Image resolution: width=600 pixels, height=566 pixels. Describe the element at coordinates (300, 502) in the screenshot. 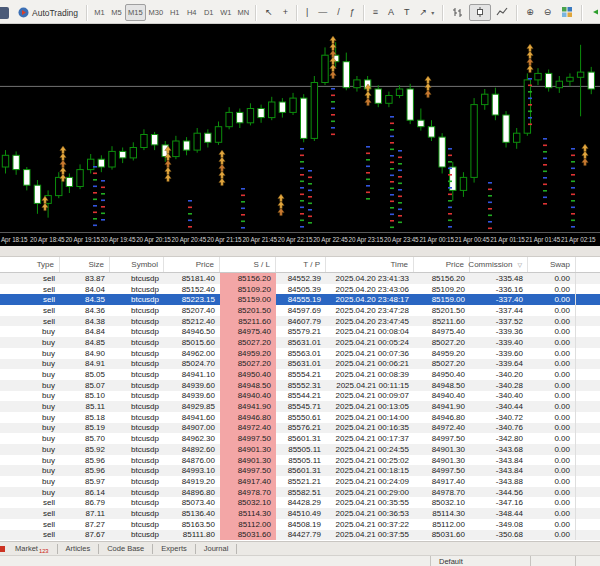

I see `history-row: sell86.79btcusdp85073.4085032.1084428.29…` at that location.